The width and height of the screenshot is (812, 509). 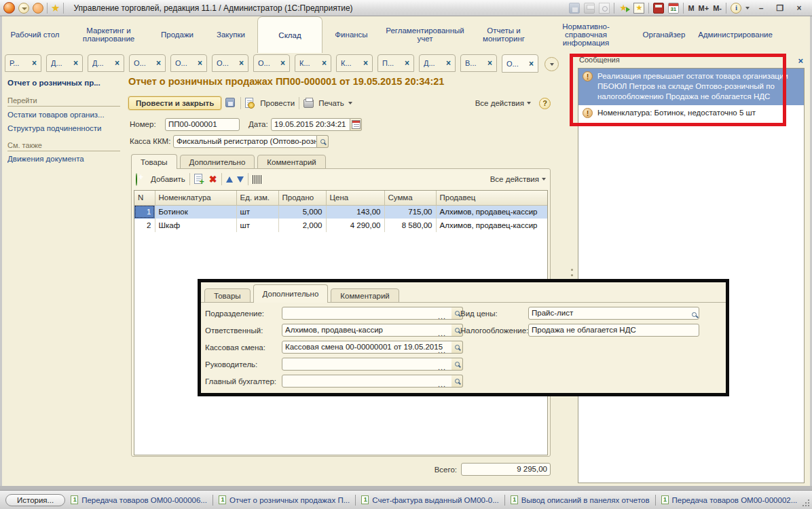 What do you see at coordinates (367, 364) in the screenshot?
I see `manager-field` at bounding box center [367, 364].